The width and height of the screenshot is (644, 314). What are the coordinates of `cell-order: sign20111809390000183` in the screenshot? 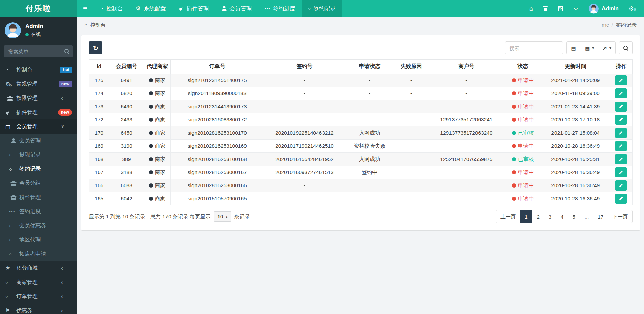 It's located at (217, 94).